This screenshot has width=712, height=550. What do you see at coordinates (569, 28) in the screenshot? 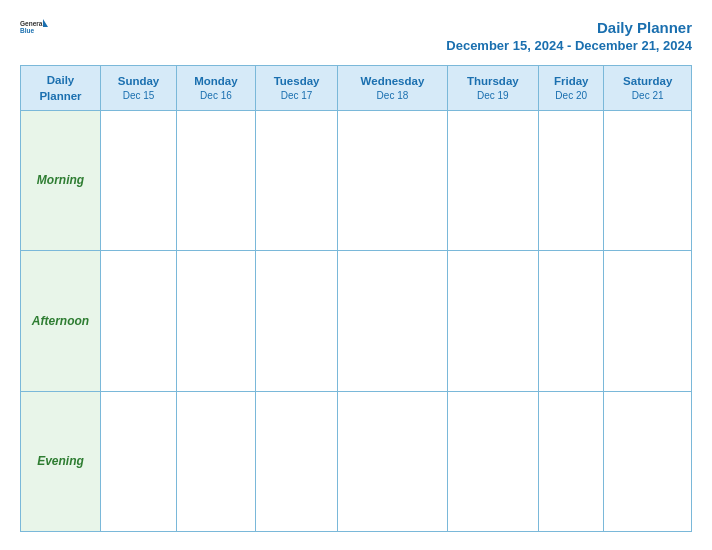
I see `planner-title: Daily Planner` at bounding box center [569, 28].